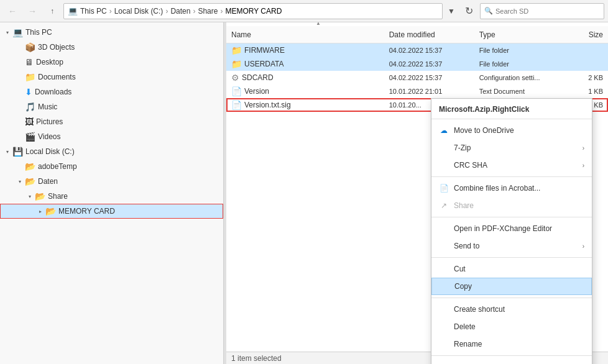  Describe the element at coordinates (257, 78) in the screenshot. I see `sdcard-label: SDCARD` at that location.